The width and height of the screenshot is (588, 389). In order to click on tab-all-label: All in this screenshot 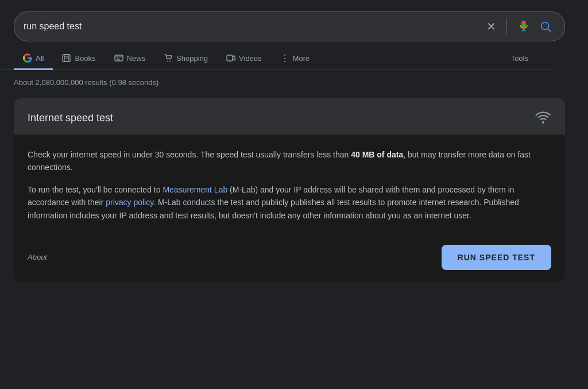, I will do `click(40, 59)`.